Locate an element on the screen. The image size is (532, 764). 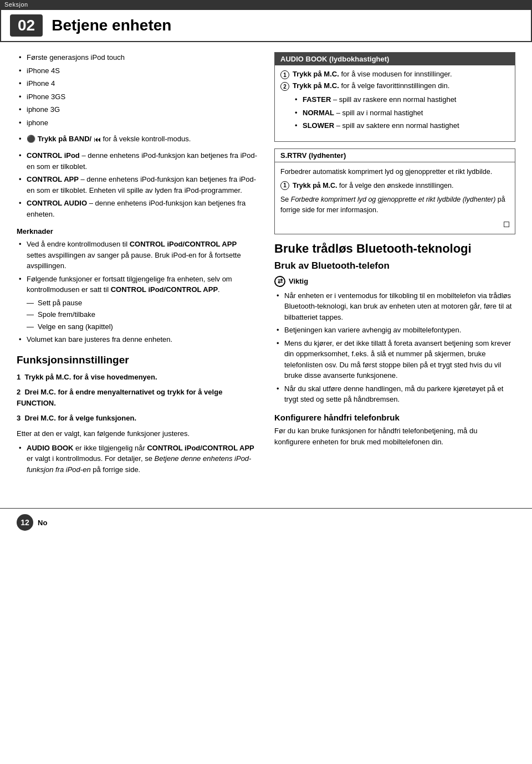
step-num-2: 2 is located at coordinates (19, 392).